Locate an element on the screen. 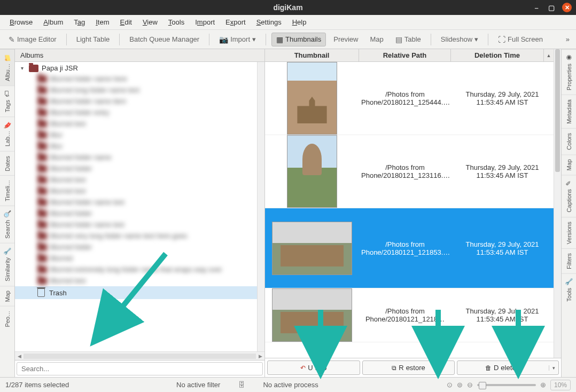  tab-similarity: Similarity🔧 is located at coordinates (7, 264).